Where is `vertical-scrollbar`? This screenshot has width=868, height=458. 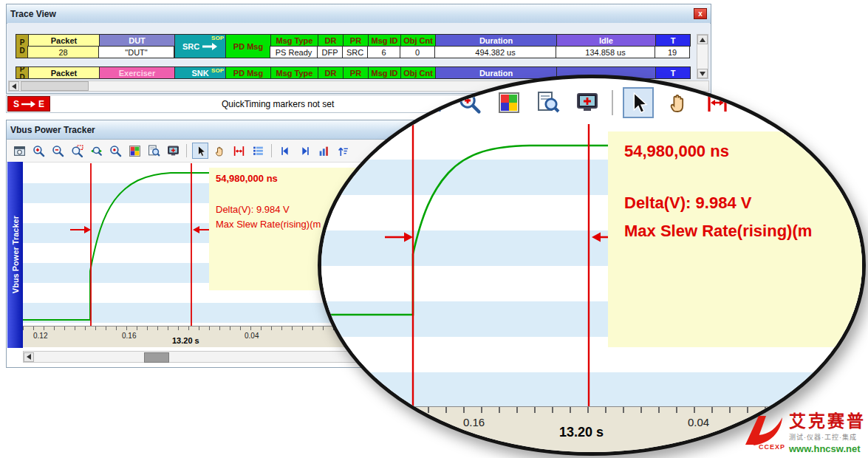 vertical-scrollbar is located at coordinates (703, 56).